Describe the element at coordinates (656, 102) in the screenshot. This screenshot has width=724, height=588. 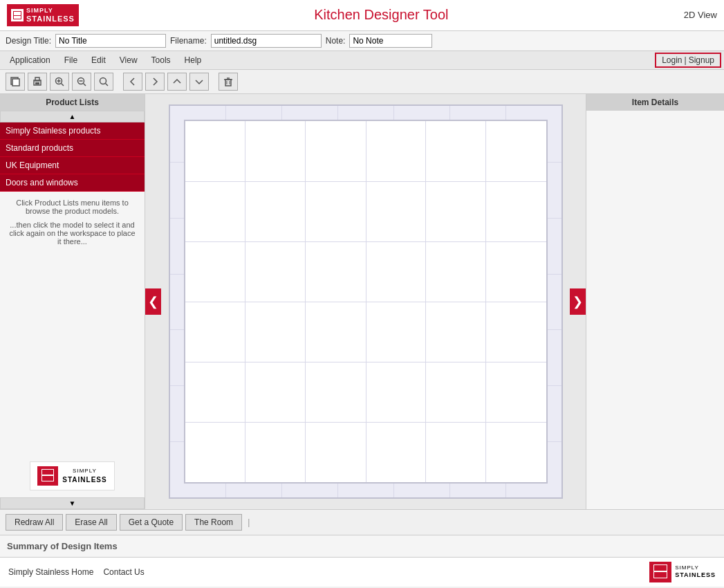
I see `item-details-header: Item Details` at that location.